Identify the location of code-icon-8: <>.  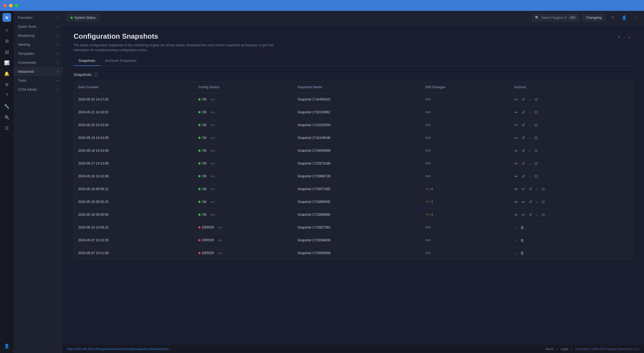
(212, 202).